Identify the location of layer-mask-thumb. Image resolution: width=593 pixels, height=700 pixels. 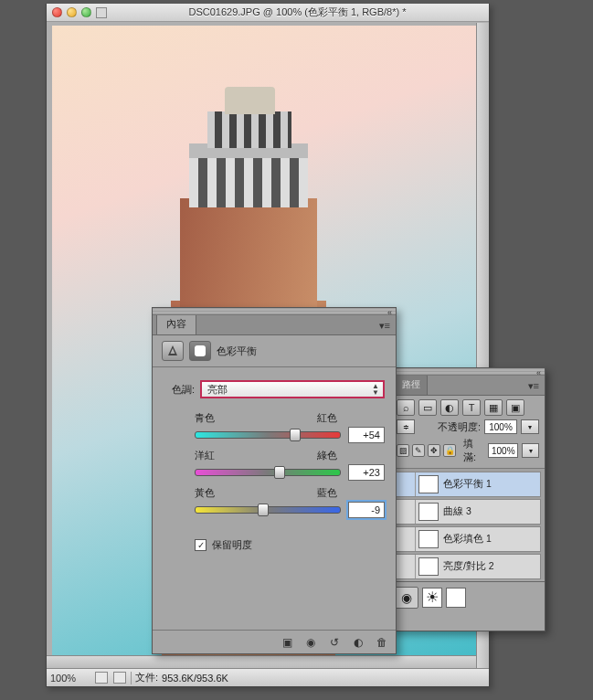
(456, 598).